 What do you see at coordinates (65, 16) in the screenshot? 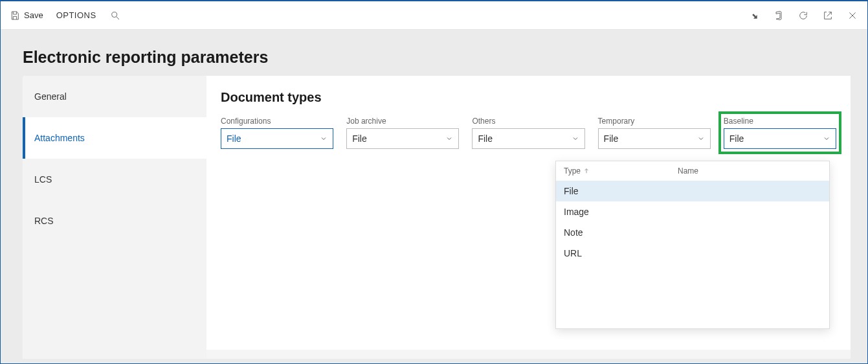
I see `toolbar-left: Save OPTIONS` at bounding box center [65, 16].